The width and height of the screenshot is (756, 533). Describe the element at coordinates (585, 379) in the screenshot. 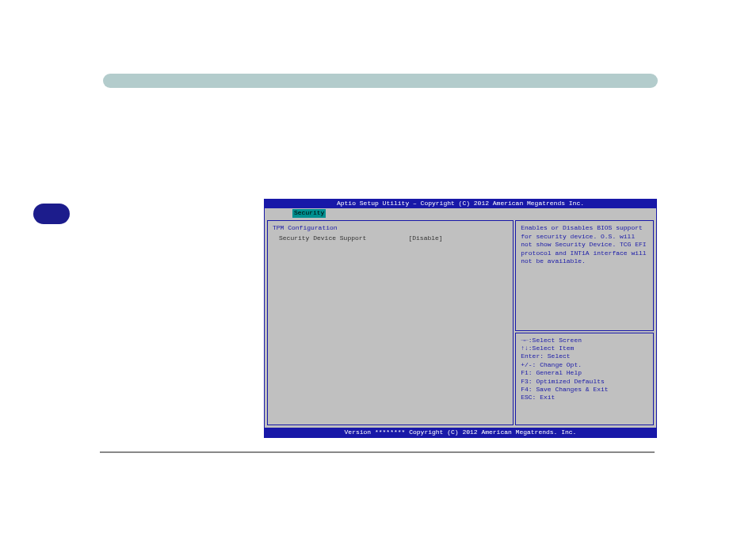

I see `bios-nav-help: →←:Select Screen ↑↓:Select Item Enter: S…` at that location.